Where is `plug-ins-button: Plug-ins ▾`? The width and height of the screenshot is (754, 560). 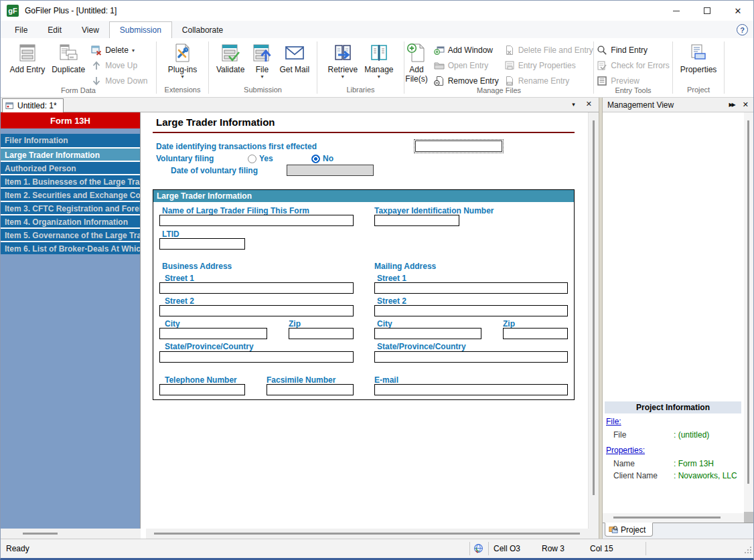 plug-ins-button: Plug-ins ▾ is located at coordinates (182, 60).